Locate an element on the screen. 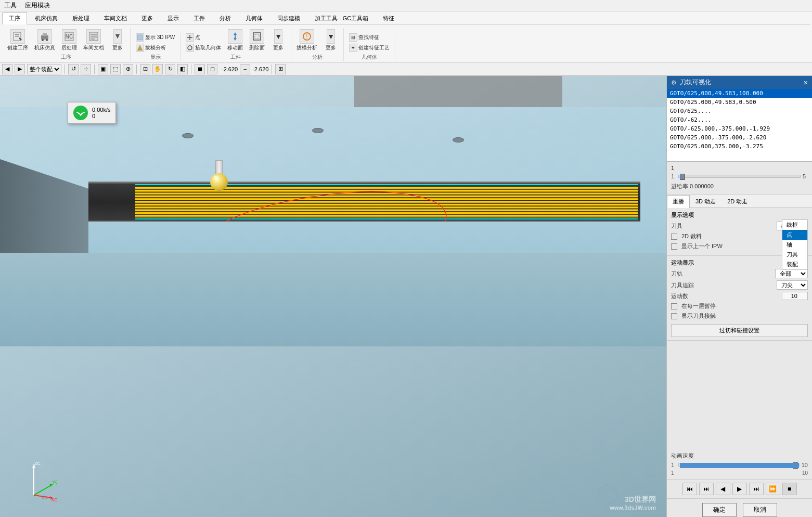 This screenshot has height=517, width=812. tb-rotate: ↻ is located at coordinates (170, 69).